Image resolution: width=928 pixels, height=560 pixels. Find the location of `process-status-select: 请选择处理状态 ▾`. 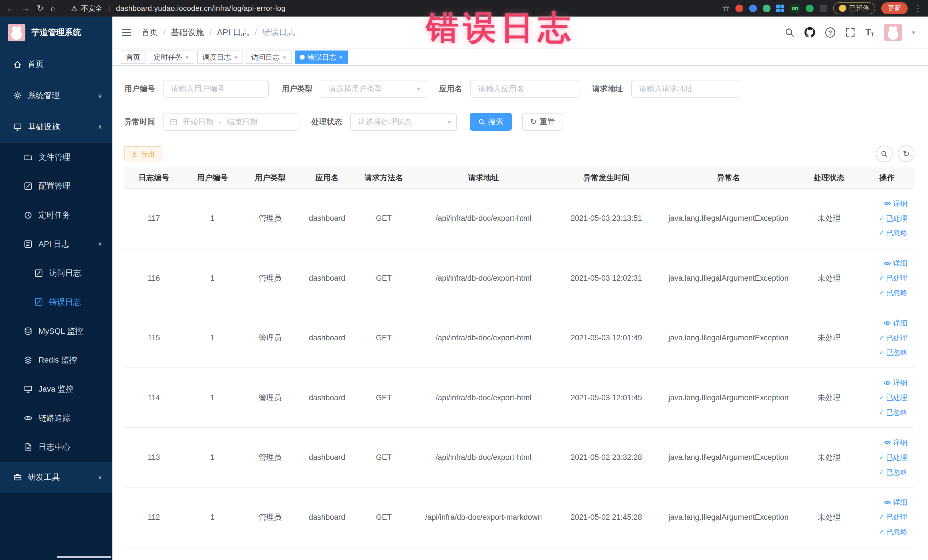

process-status-select: 请选择处理状态 ▾ is located at coordinates (404, 122).